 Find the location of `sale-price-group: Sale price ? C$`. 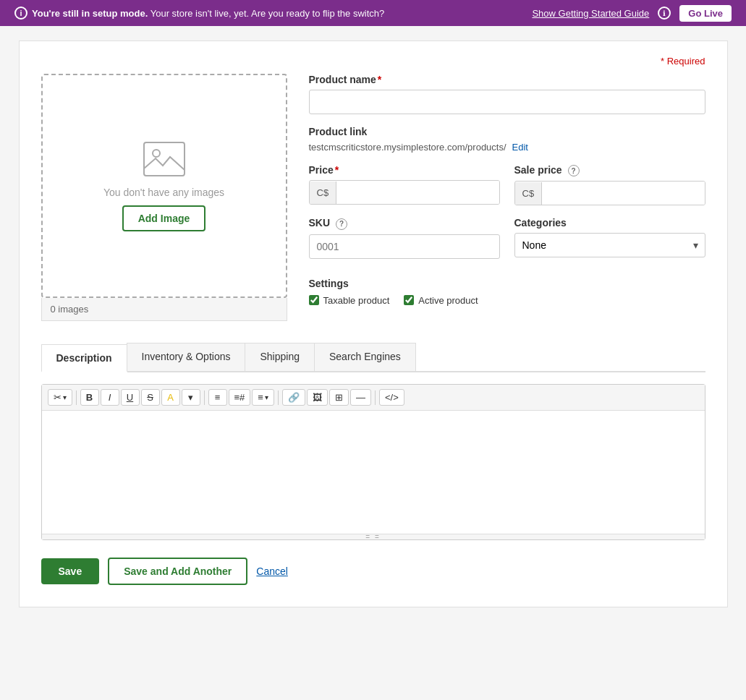

sale-price-group: Sale price ? C$ is located at coordinates (610, 185).